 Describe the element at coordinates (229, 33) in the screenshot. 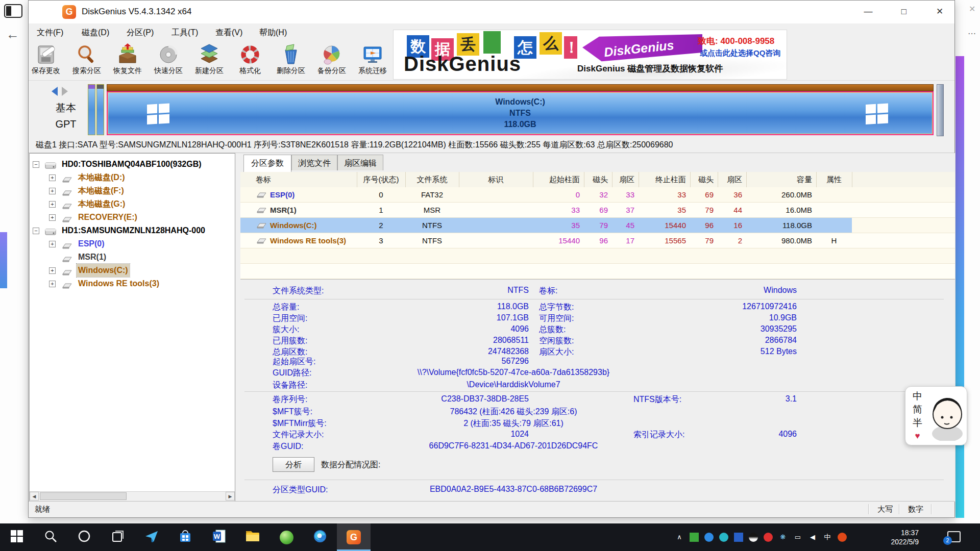

I see `menu-view: 查看(V)` at that location.